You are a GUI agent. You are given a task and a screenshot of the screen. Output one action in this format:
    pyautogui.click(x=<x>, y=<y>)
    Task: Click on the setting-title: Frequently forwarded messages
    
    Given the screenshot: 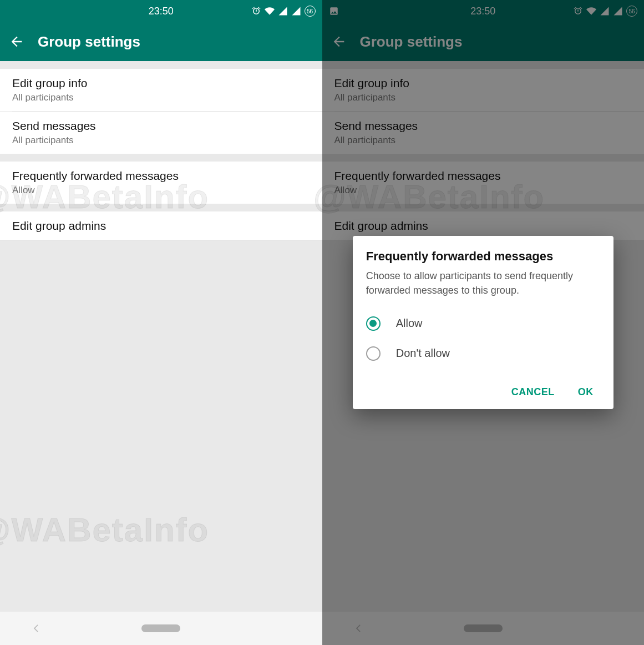 What is the action you would take?
    pyautogui.click(x=161, y=176)
    